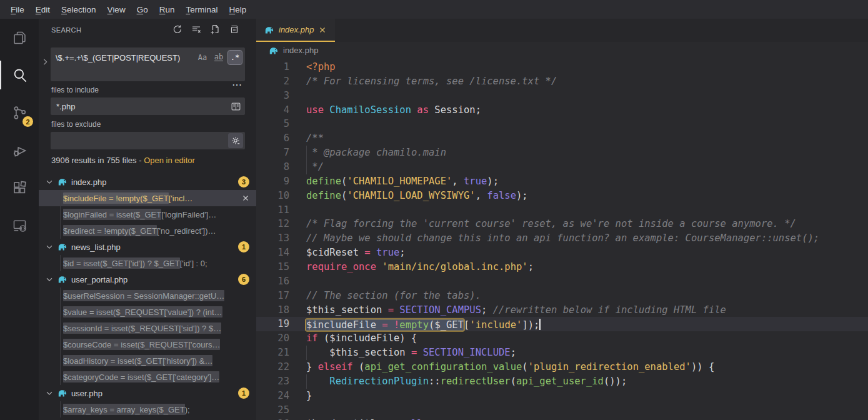 The width and height of the screenshot is (868, 420). I want to click on code-line-23: 23 RedirectionPlugin::redirectUser(api_g…, so click(562, 381).